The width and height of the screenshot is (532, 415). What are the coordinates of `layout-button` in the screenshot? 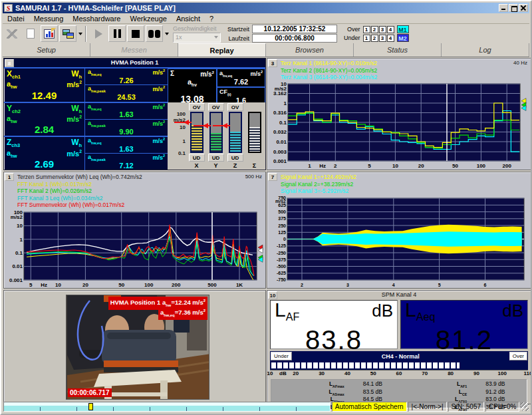 It's located at (68, 33).